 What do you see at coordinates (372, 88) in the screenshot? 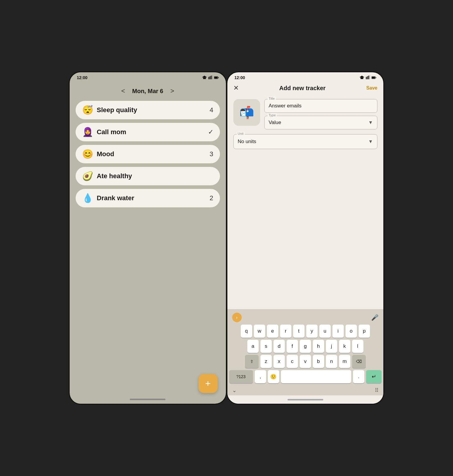
I see `save-button: Save` at bounding box center [372, 88].